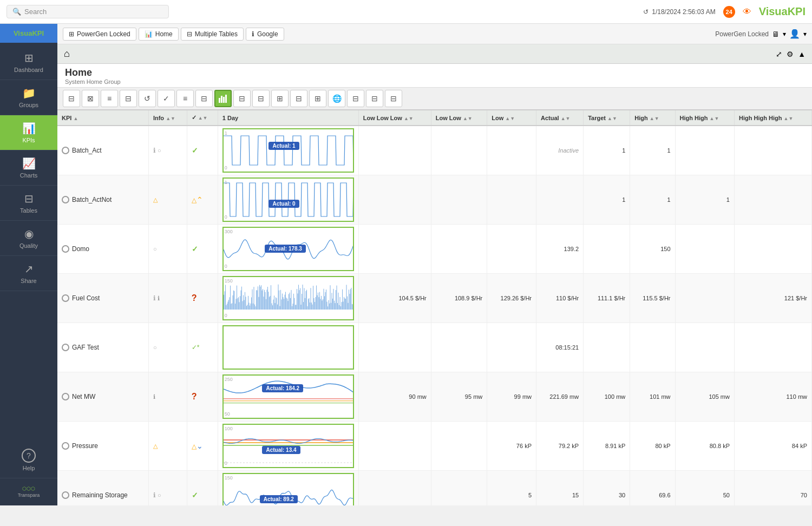  Describe the element at coordinates (195, 249) in the screenshot. I see `status-check: ✓` at that location.